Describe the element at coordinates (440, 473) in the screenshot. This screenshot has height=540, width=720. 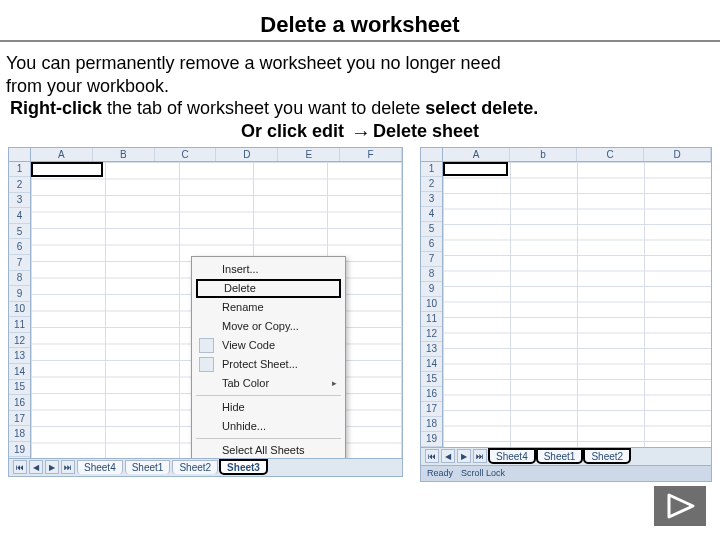
I see `status-ready: Ready` at that location.